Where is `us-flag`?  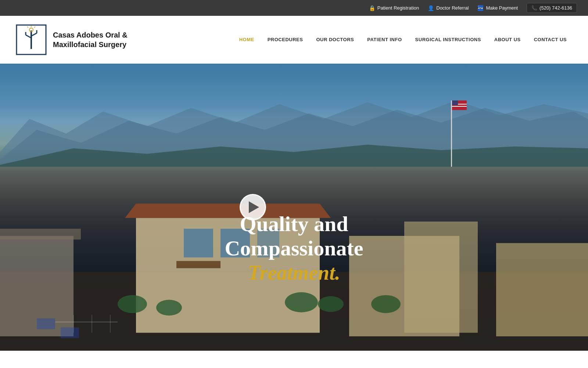
us-flag is located at coordinates (459, 105).